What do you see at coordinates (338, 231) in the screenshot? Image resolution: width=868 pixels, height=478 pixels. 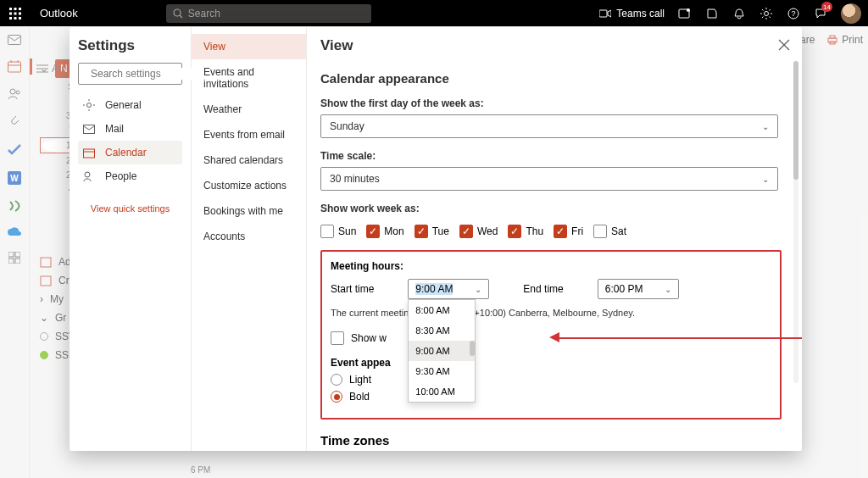 I see `day-sun: Sun` at bounding box center [338, 231].